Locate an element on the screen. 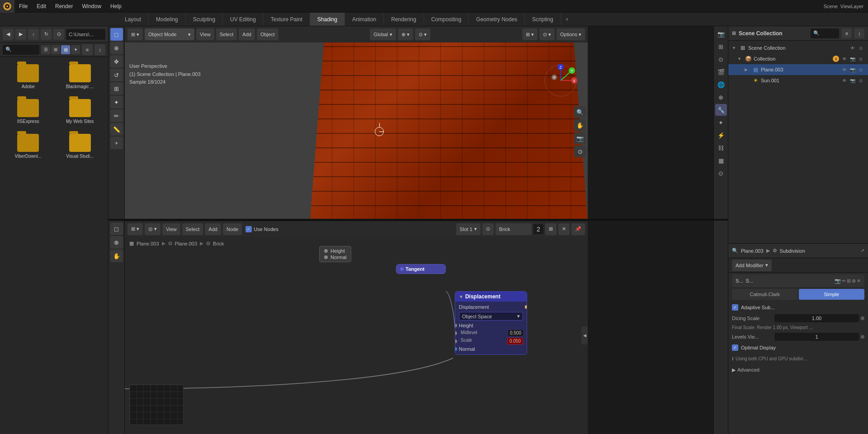 This screenshot has height=434, width=868. viewport-add-btn: Add is located at coordinates (247, 34).